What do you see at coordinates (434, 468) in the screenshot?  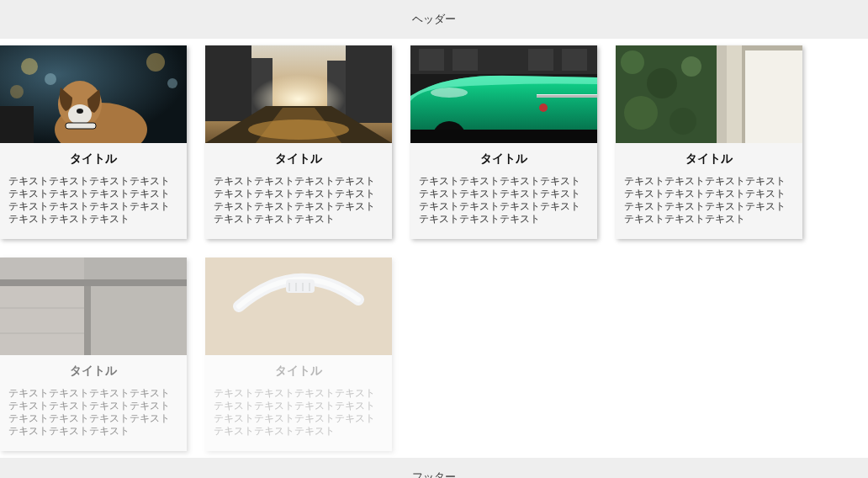 I see `page-footer: フッター` at bounding box center [434, 468].